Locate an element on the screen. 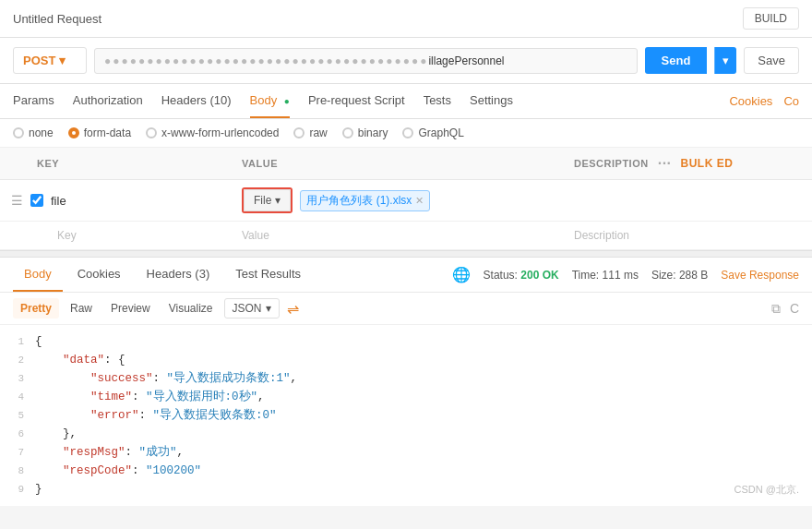  row-drag-handle-icon: ☰ is located at coordinates (17, 200).